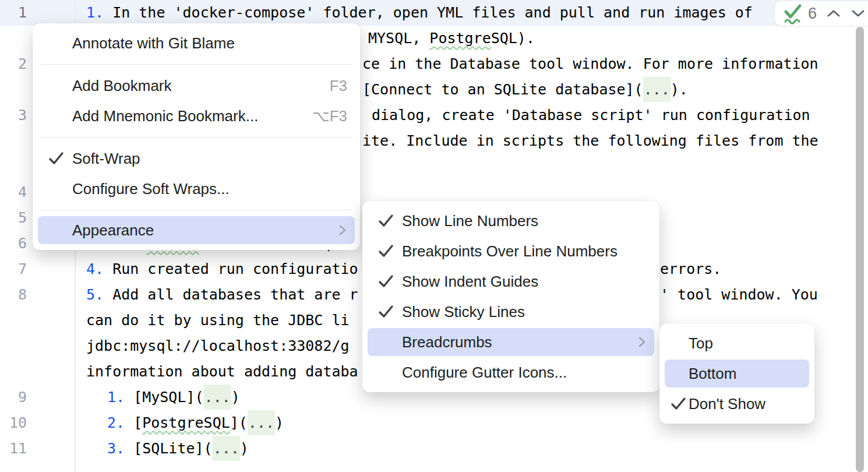  I want to click on menu-item-label: Breadcrumbs, so click(447, 343).